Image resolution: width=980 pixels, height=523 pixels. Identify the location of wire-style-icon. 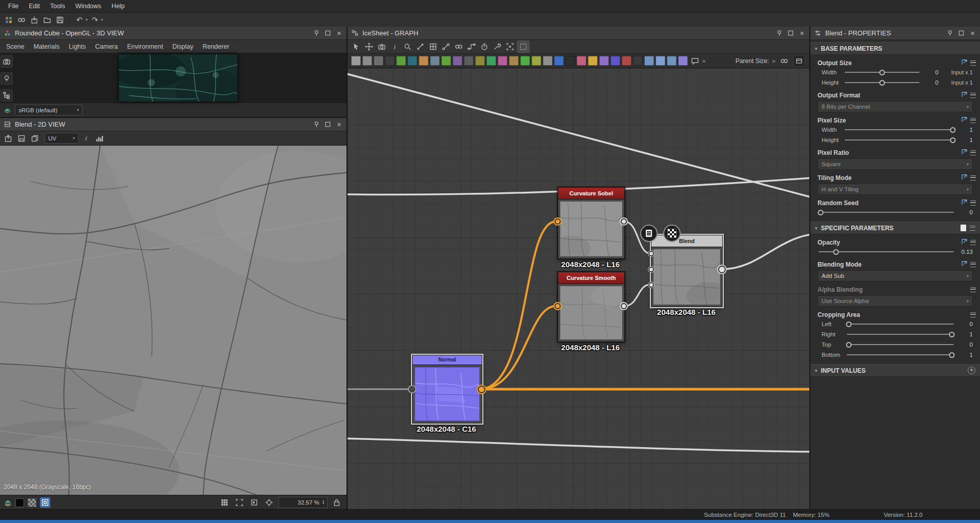
(446, 47).